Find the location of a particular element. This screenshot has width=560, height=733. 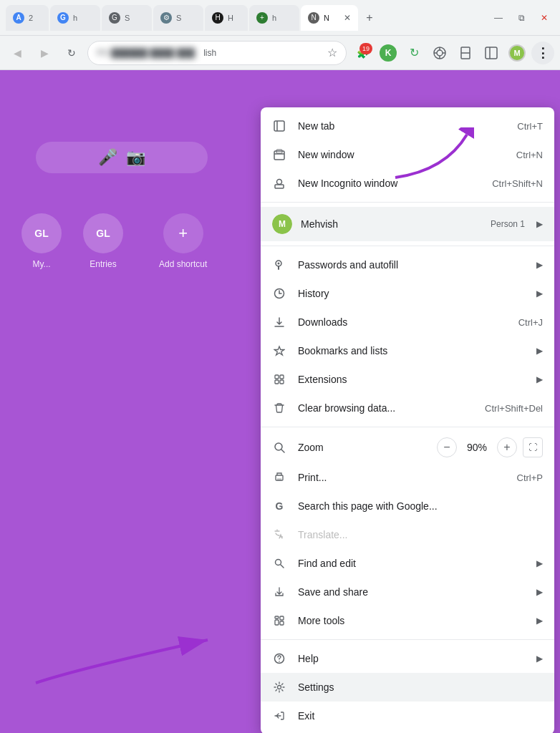

menu-item-downloads: Downloads Ctrl+J is located at coordinates (407, 322).